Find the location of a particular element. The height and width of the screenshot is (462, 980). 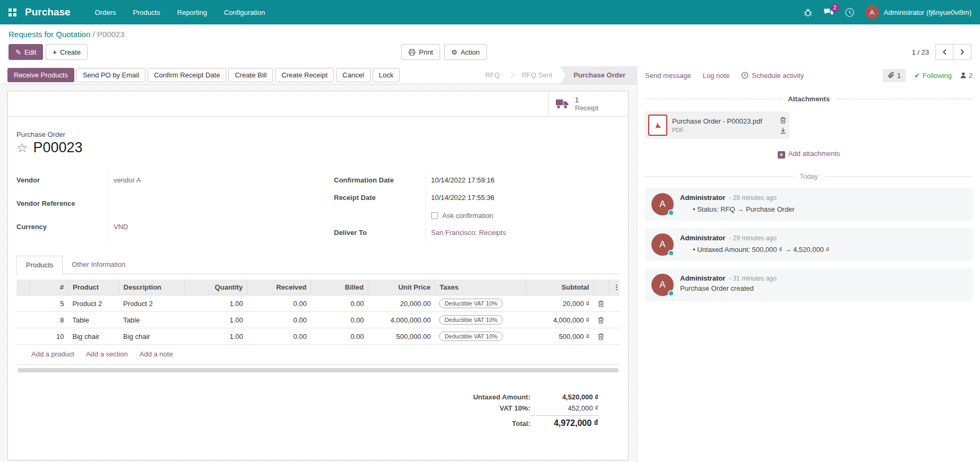

col-received: Received is located at coordinates (279, 287).